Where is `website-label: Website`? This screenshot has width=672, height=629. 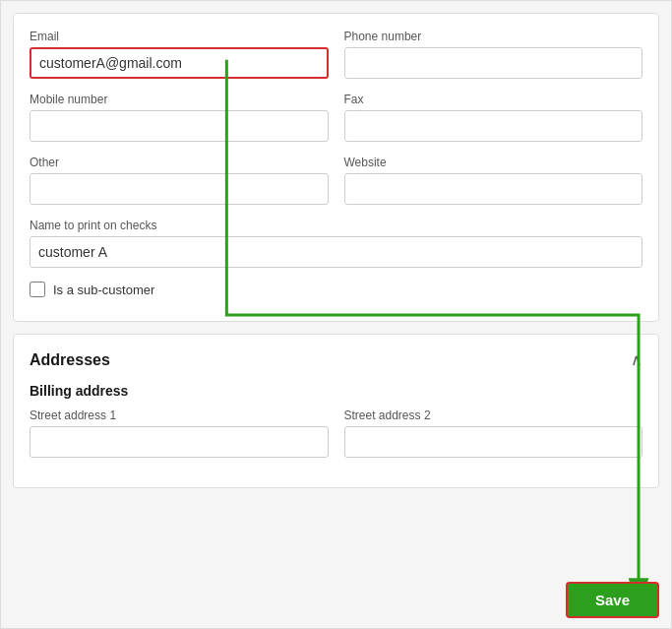
website-label: Website is located at coordinates (494, 162).